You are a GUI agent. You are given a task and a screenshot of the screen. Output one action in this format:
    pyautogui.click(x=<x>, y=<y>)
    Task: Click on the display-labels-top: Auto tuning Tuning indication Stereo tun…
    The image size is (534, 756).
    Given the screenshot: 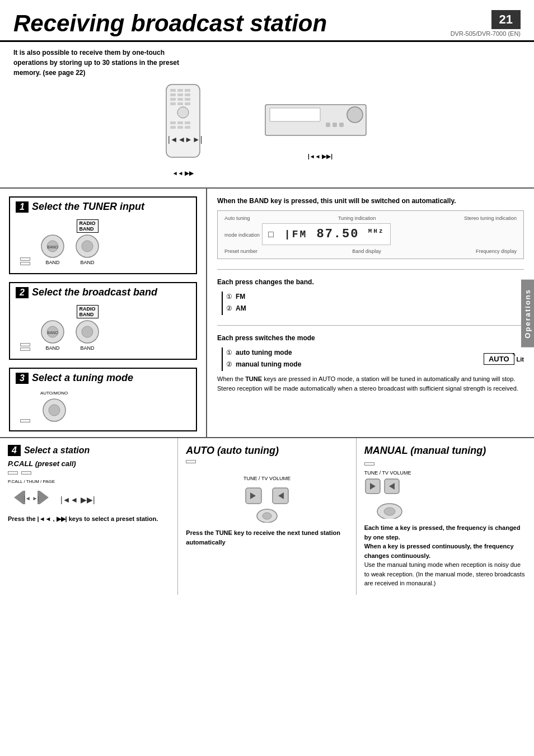 What is the action you would take?
    pyautogui.click(x=371, y=218)
    